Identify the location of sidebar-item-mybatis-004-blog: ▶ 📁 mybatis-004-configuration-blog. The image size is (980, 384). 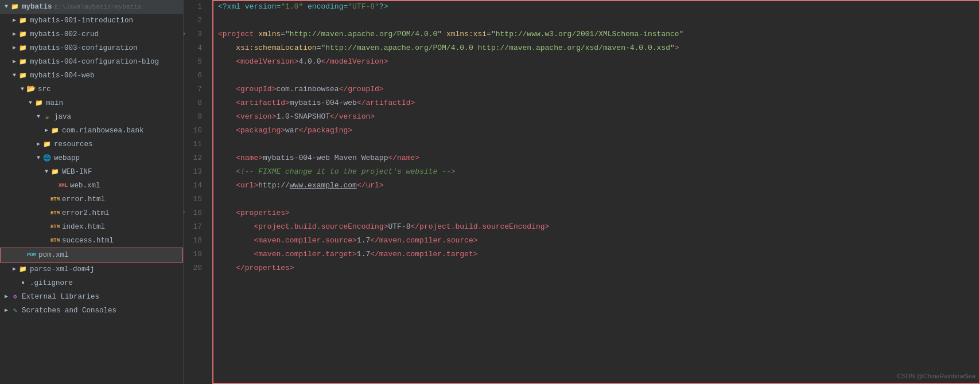
(92, 62).